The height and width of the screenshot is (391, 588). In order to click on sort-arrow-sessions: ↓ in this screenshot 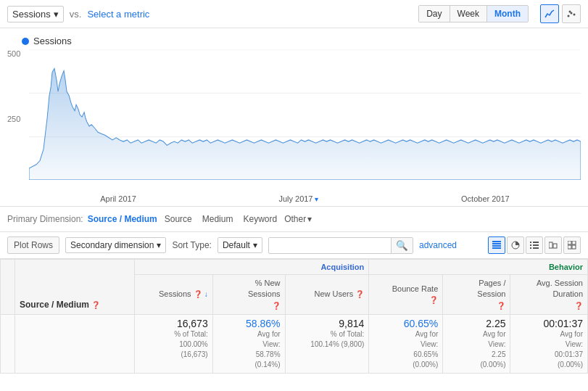, I will do `click(206, 295)`.